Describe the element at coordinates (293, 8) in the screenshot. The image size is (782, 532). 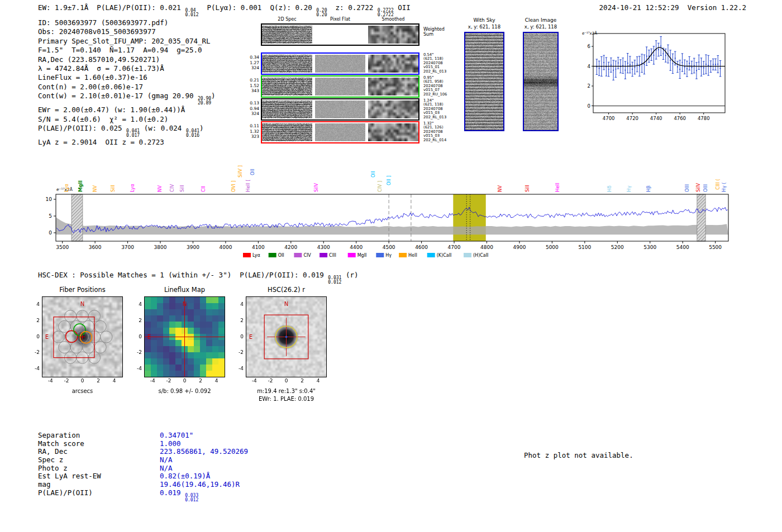
I see `qz-value: Q(z): 0.20` at that location.